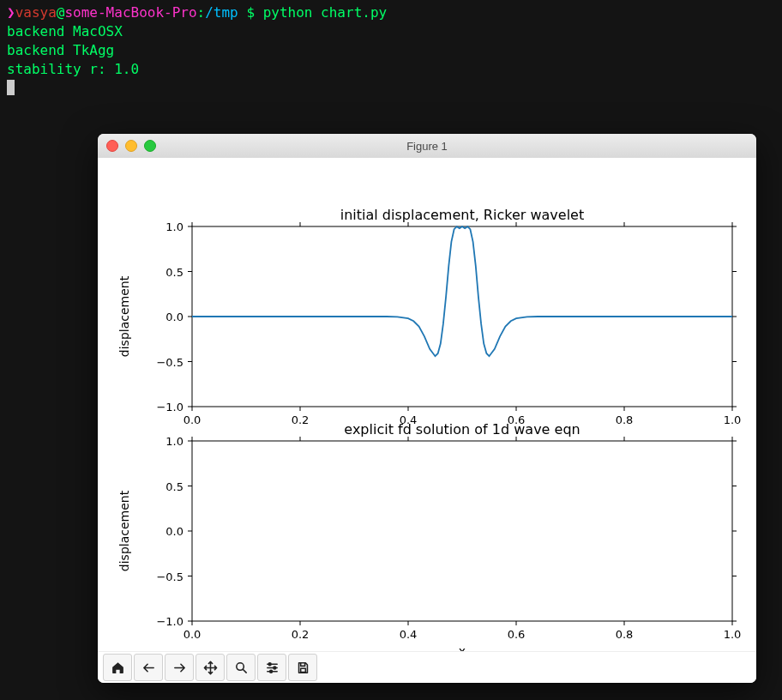  Describe the element at coordinates (179, 667) in the screenshot. I see `forward-button` at that location.